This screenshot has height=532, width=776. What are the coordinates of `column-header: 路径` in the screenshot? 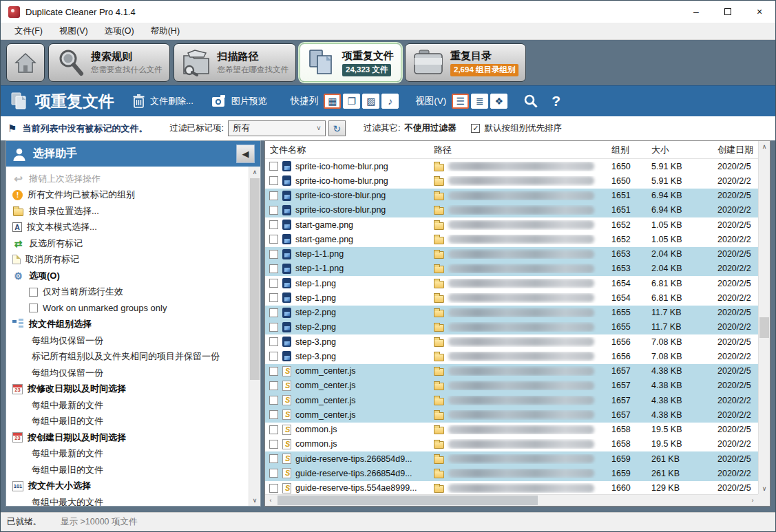 It's located at (518, 150).